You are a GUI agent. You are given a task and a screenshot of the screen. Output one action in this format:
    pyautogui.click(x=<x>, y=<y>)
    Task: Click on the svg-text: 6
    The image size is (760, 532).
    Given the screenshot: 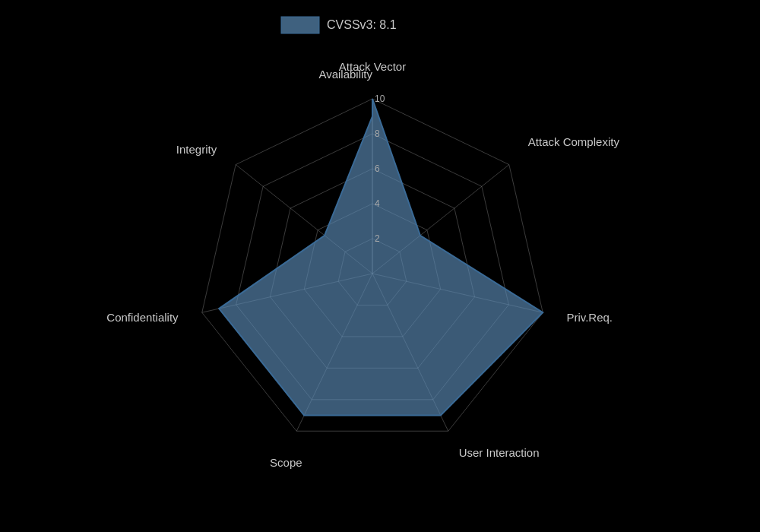 What is the action you would take?
    pyautogui.click(x=377, y=169)
    